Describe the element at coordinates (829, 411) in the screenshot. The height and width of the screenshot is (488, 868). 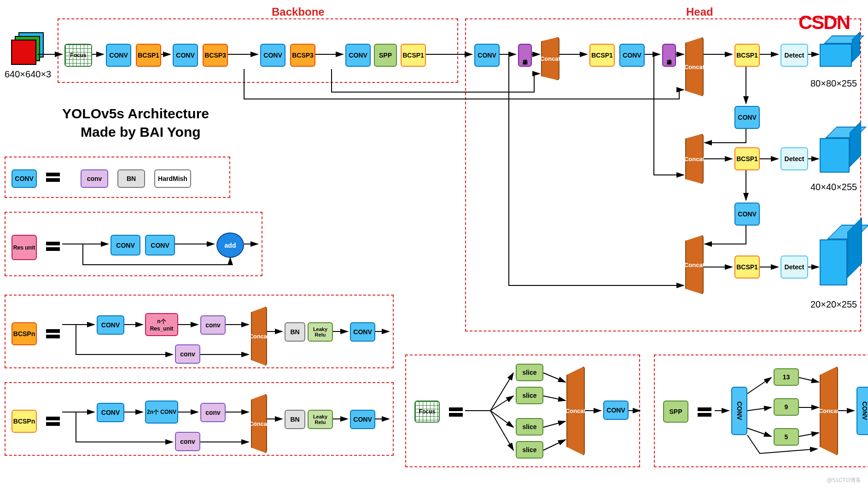
I see `legend-spp-concat: Concat` at that location.